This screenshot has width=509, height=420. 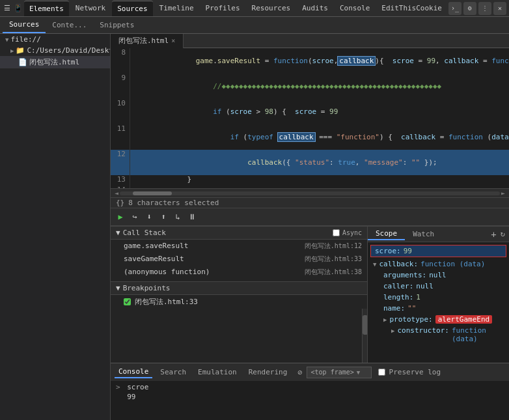 What do you see at coordinates (239, 272) in the screenshot?
I see `stack-item-2: (anonymous function) 闭包写法.html:38` at bounding box center [239, 272].